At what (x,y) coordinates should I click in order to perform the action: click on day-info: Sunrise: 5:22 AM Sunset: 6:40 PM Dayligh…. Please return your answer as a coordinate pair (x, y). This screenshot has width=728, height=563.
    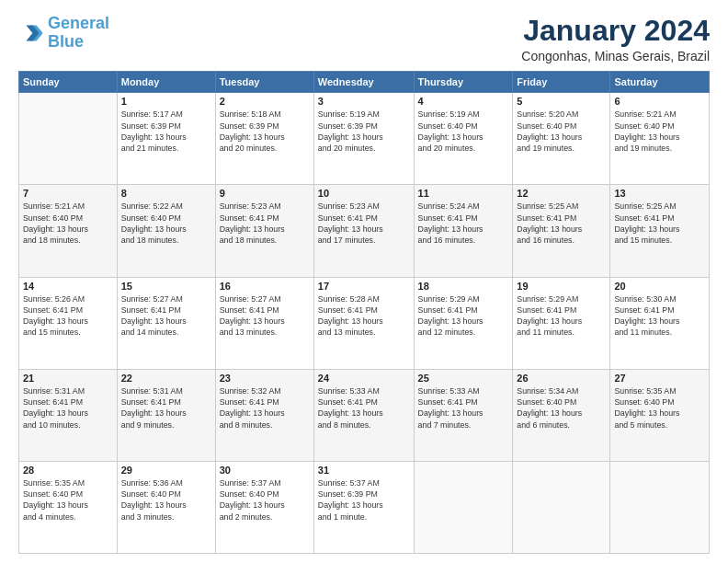
    Looking at the image, I should click on (166, 223).